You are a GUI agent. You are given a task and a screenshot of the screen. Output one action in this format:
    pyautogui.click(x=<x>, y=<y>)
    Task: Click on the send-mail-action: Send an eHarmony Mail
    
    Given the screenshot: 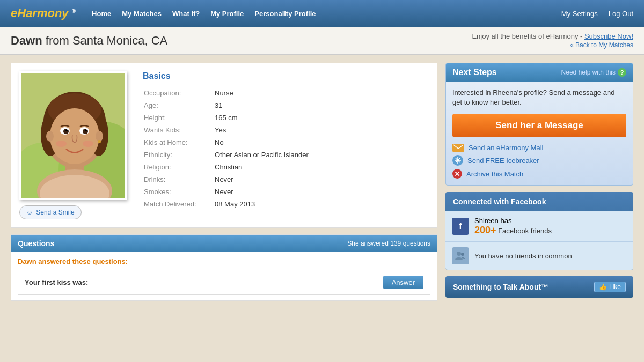 What is the action you would take?
    pyautogui.click(x=539, y=148)
    